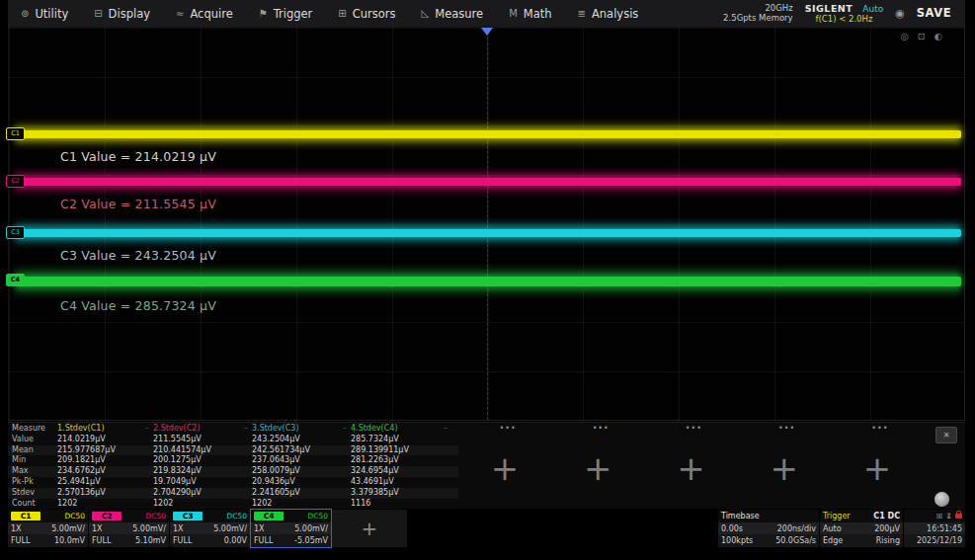  I want to click on trigger-slope: Rising, so click(888, 541).